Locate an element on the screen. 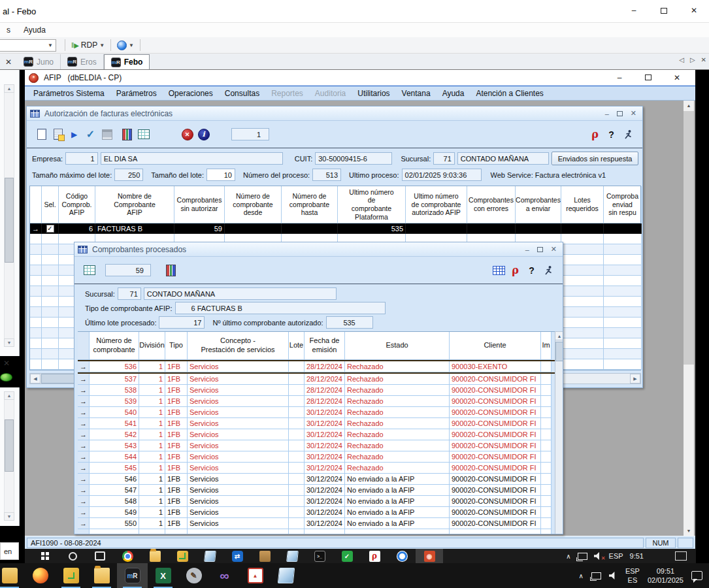  scroll-down-icon: ▼ is located at coordinates (9, 342).